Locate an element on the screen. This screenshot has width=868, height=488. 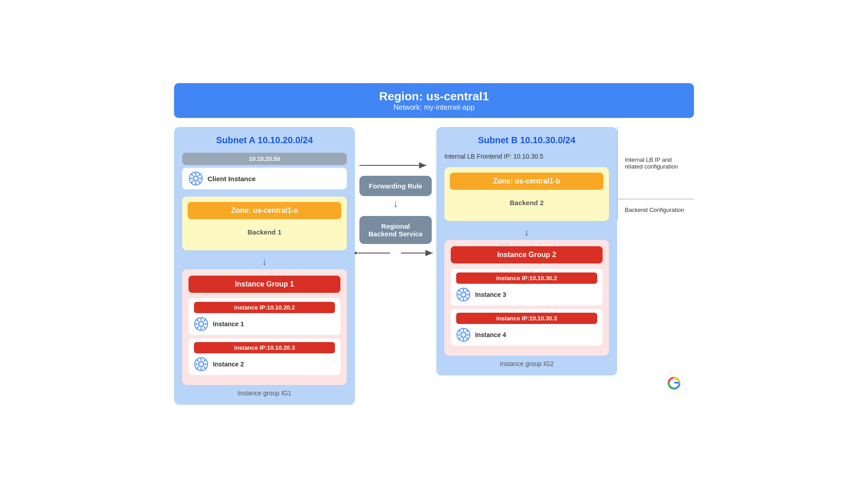
instance-1-card: instance IP:10.10.20.2 is located at coordinates (264, 316).